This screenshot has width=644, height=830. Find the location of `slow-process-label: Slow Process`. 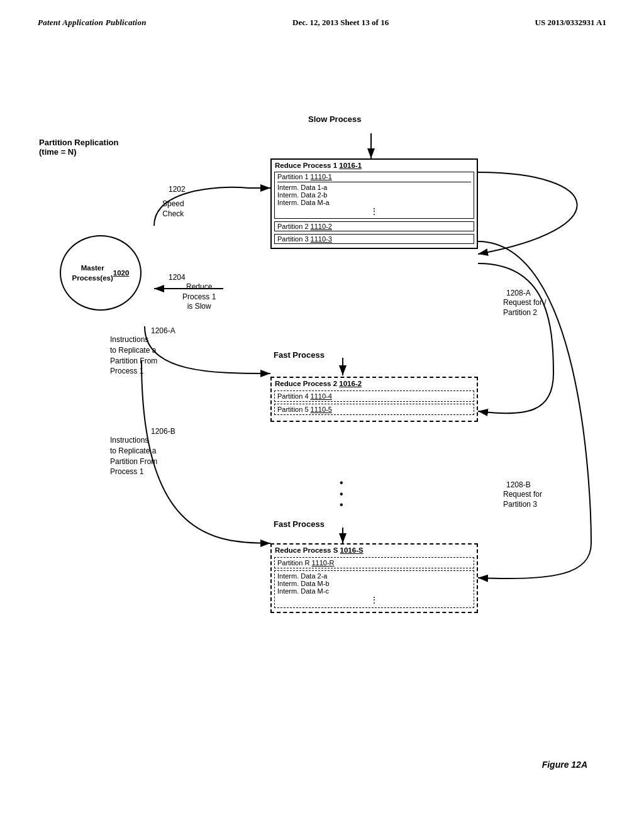

slow-process-label: Slow Process is located at coordinates (335, 119).